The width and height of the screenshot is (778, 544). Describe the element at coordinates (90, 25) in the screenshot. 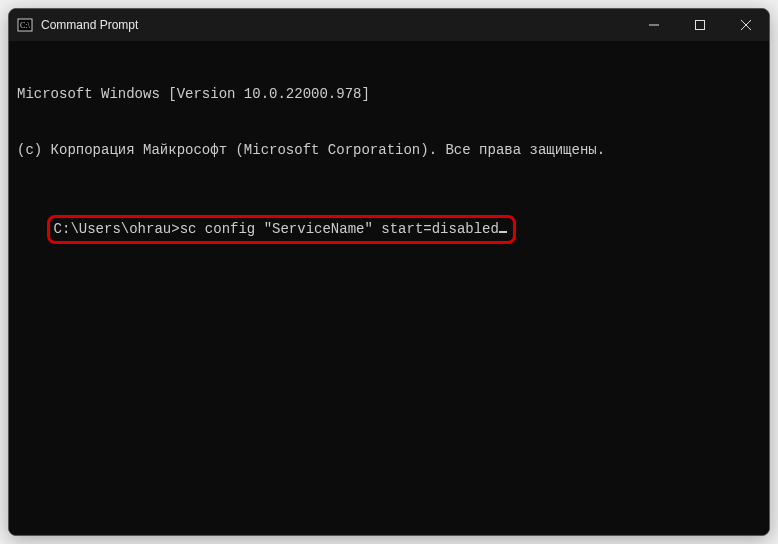

I see `window-title: Command Prompt` at that location.